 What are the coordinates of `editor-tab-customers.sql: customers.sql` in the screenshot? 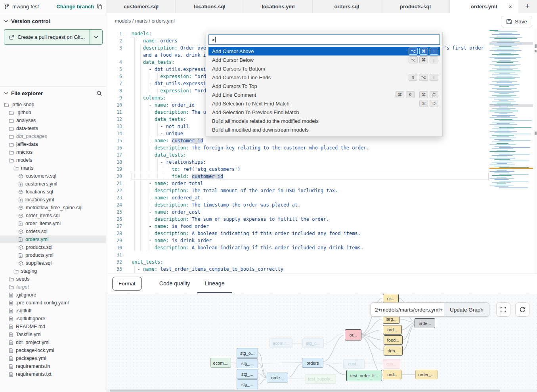 It's located at (141, 6).